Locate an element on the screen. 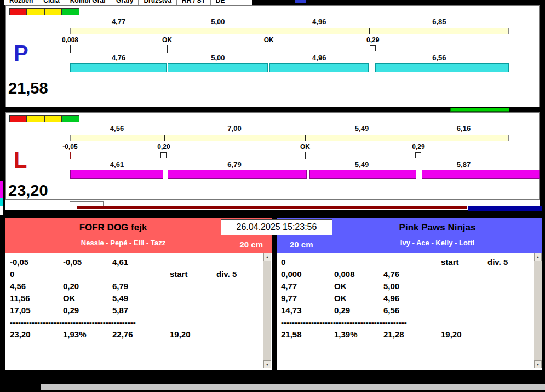  crossing-time-label: 0,29 is located at coordinates (418, 147).